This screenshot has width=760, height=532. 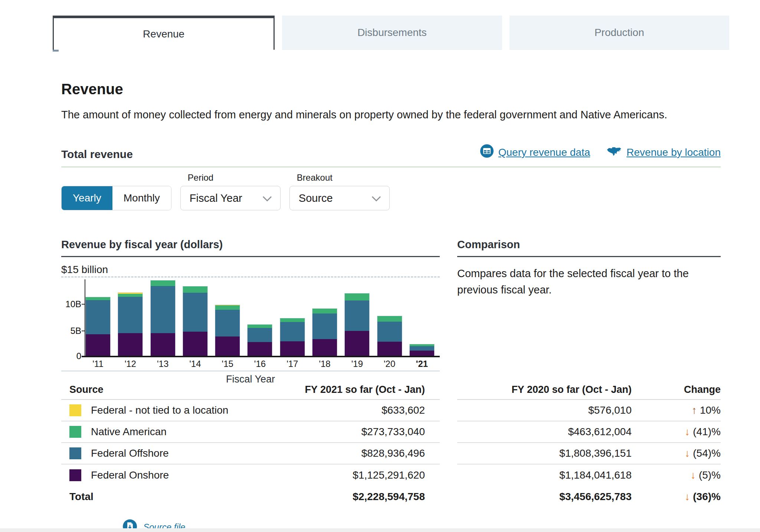 I want to click on tab-revenue: Revenue, so click(x=164, y=33).